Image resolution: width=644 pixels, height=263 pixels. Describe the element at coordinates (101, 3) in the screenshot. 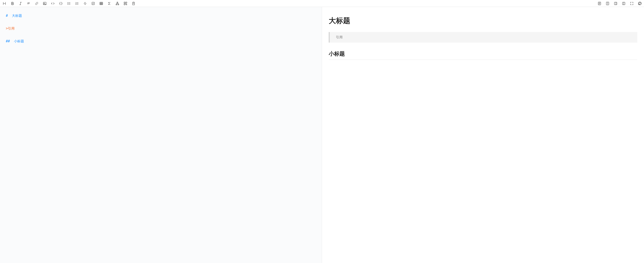

I see `table-icon` at that location.